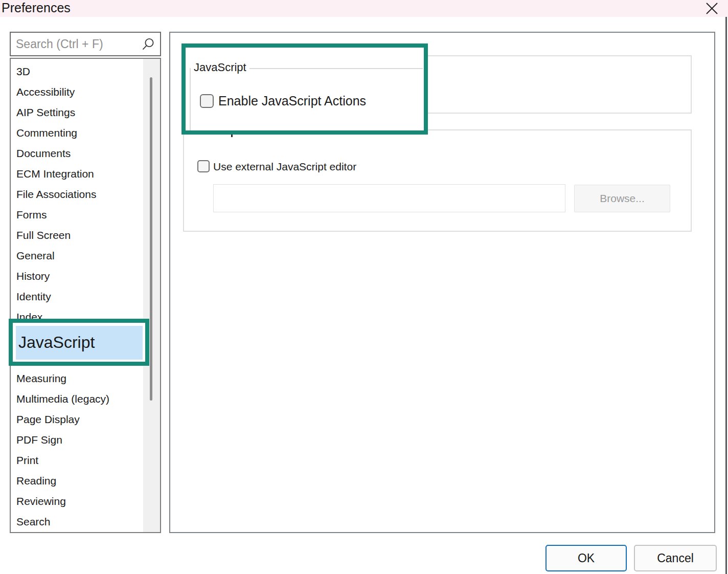 The height and width of the screenshot is (574, 728). Describe the element at coordinates (85, 420) in the screenshot. I see `sidebar-item-page-display: Page Display` at that location.